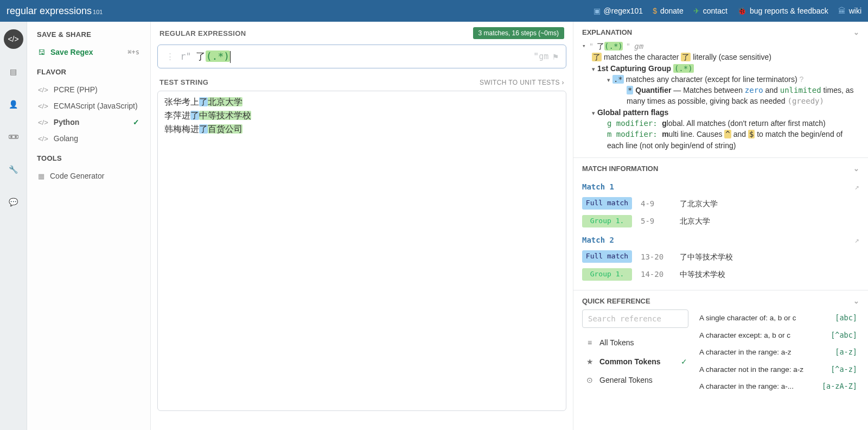 The height and width of the screenshot is (430, 868). What do you see at coordinates (598, 187) in the screenshot?
I see `match-header: Match 1` at bounding box center [598, 187].